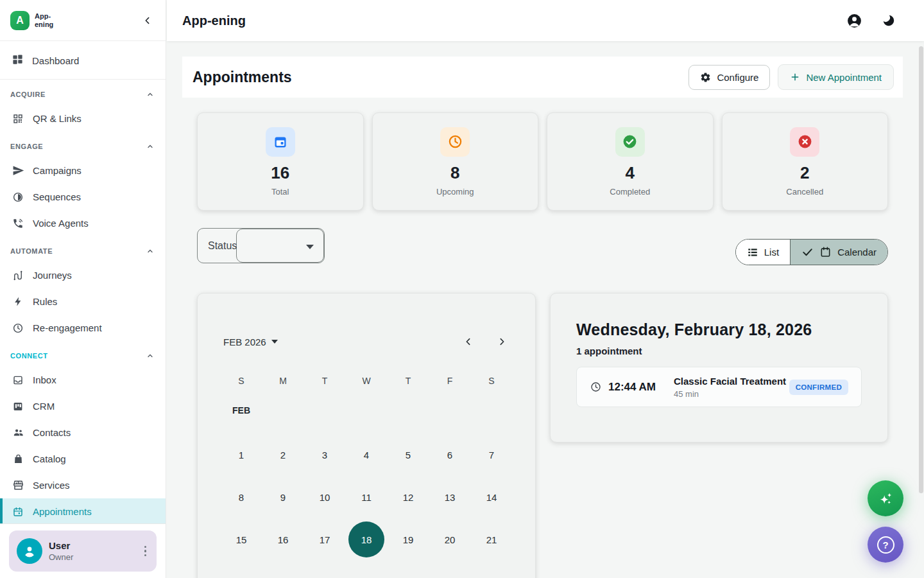  Describe the element at coordinates (83, 511) in the screenshot. I see `sidebar-item-appointments: Appointments` at that location.